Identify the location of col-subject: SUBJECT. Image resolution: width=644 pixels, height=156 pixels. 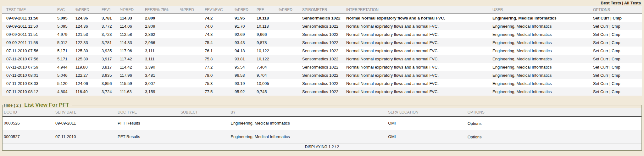
(204, 112).